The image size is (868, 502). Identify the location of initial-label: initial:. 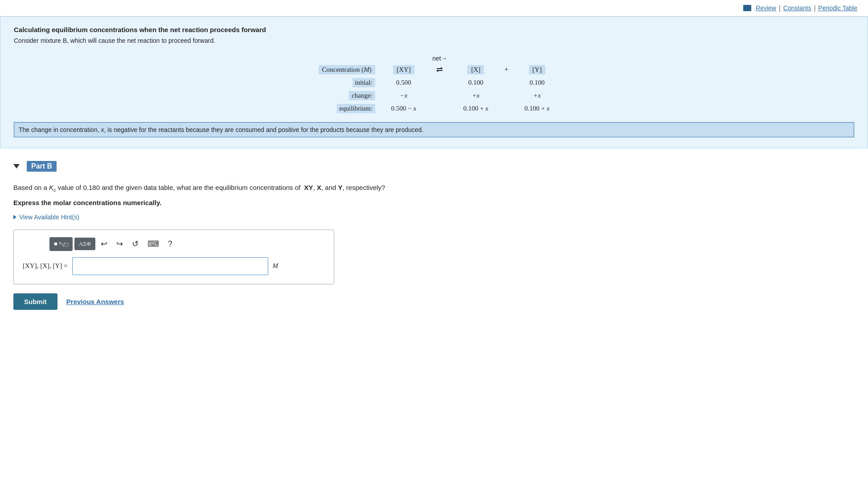
(347, 83).